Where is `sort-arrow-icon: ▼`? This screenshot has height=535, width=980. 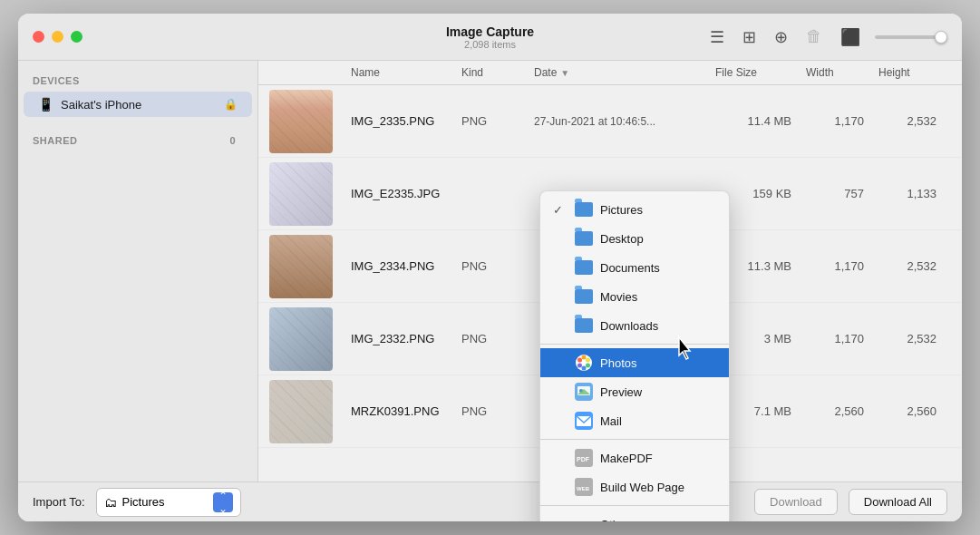
sort-arrow-icon: ▼ is located at coordinates (565, 73).